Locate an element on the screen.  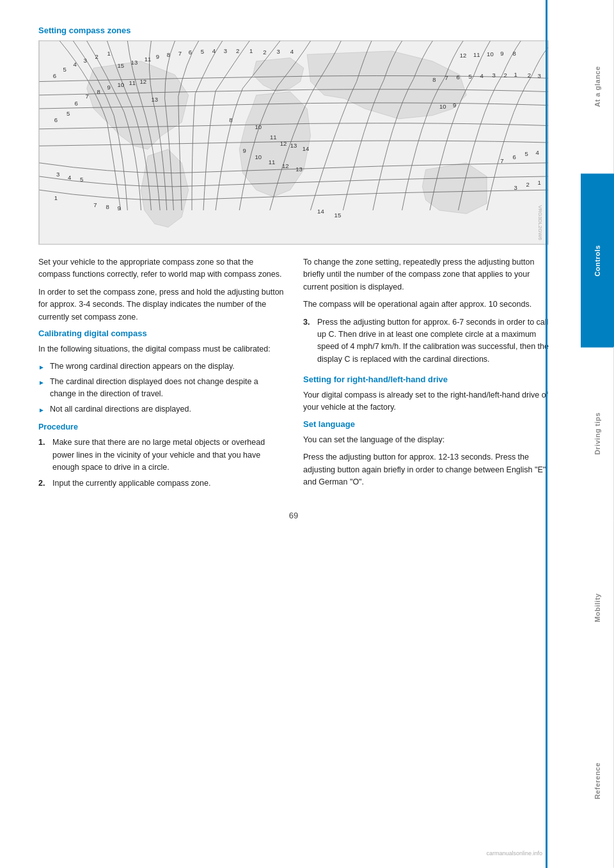
calibrating-heading: Calibrating digital compass is located at coordinates (161, 334).